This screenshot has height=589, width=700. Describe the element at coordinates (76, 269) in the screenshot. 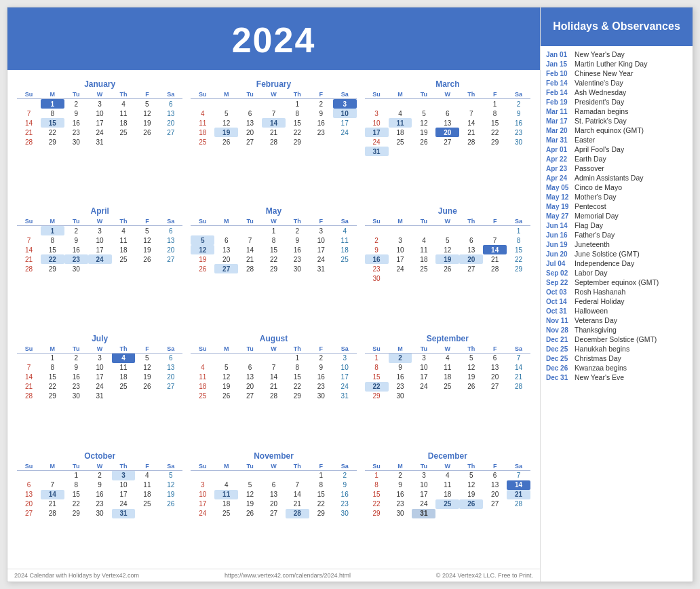

I see `calendar-day: 30` at that location.